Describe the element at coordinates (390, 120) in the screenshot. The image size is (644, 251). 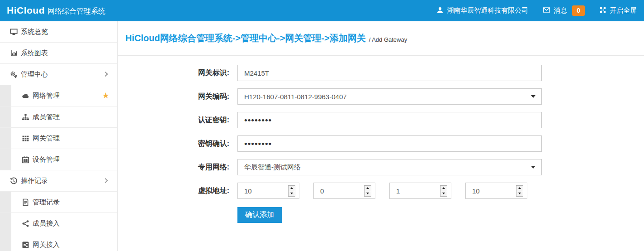
I see `auth-key-input` at that location.